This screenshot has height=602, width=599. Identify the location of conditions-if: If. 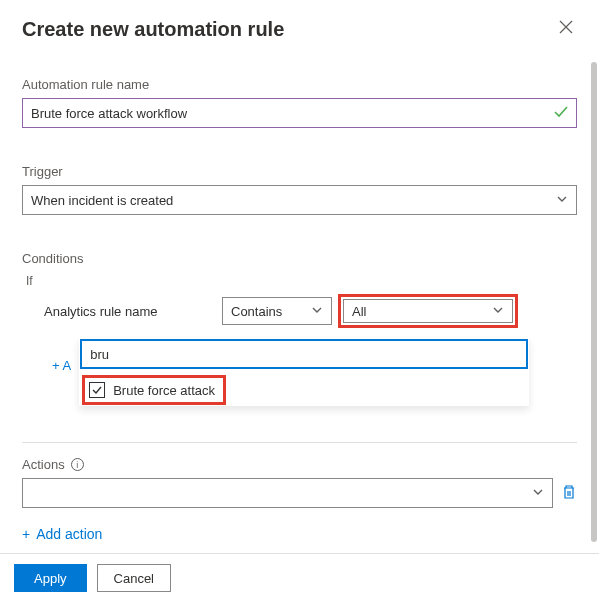
(300, 281).